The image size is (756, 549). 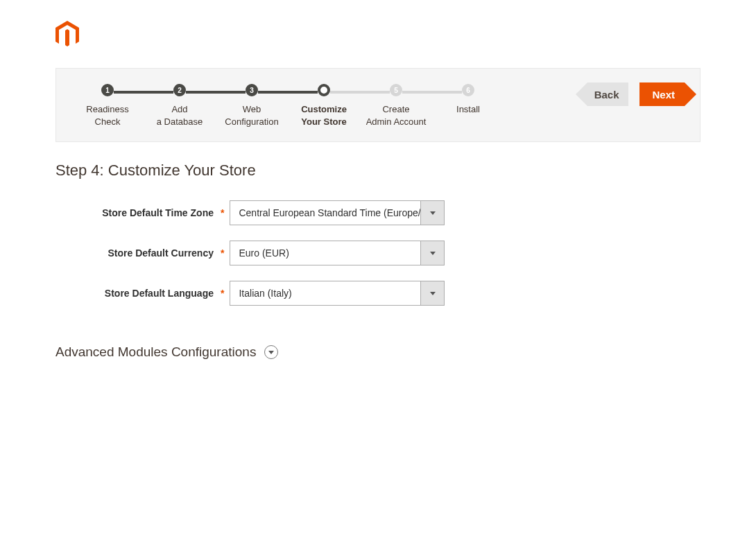 I want to click on label-timezone: Store Default Time Zone, so click(x=137, y=213).